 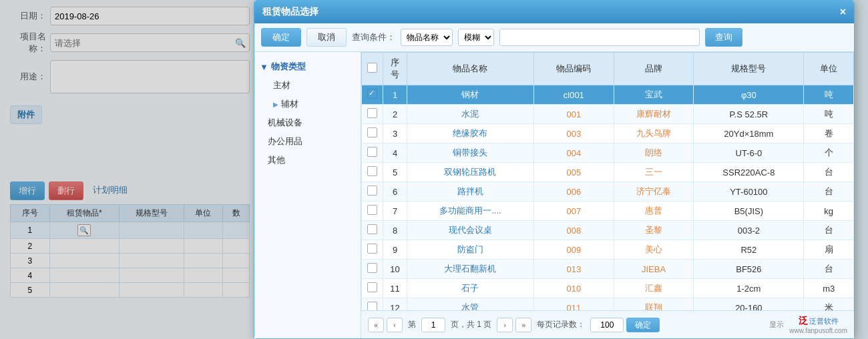 I want to click on tree-item-label: 主材, so click(x=282, y=85).